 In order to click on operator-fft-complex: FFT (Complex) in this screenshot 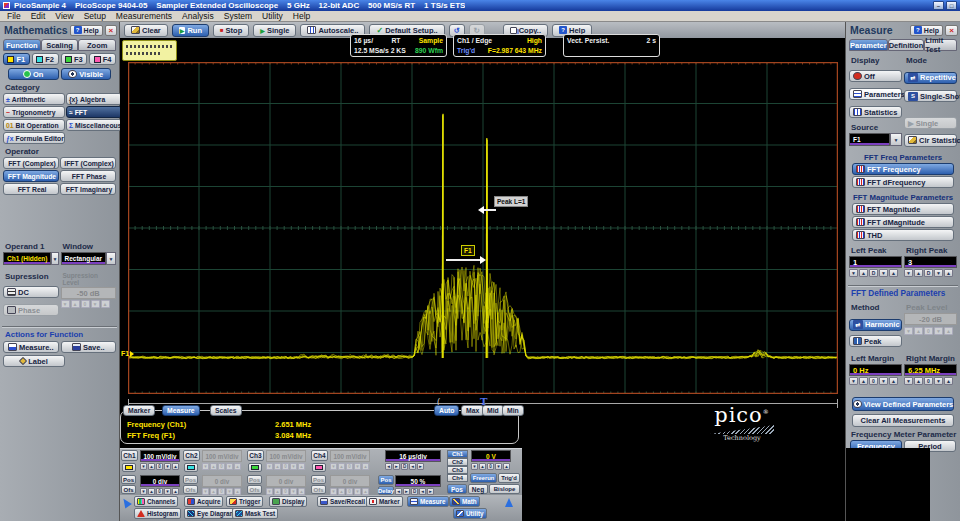, I will do `click(31, 163)`.